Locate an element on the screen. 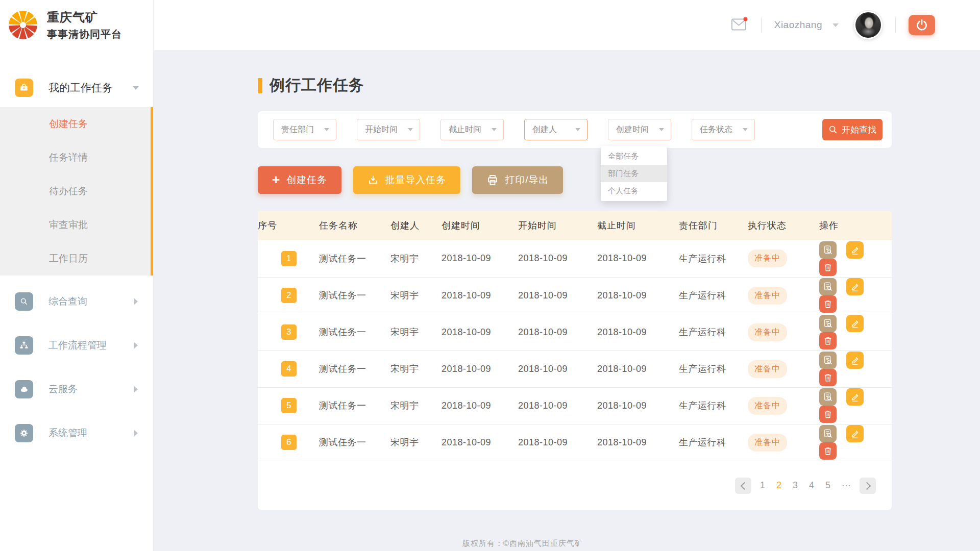 This screenshot has height=551, width=980. search-icon is located at coordinates (833, 130).